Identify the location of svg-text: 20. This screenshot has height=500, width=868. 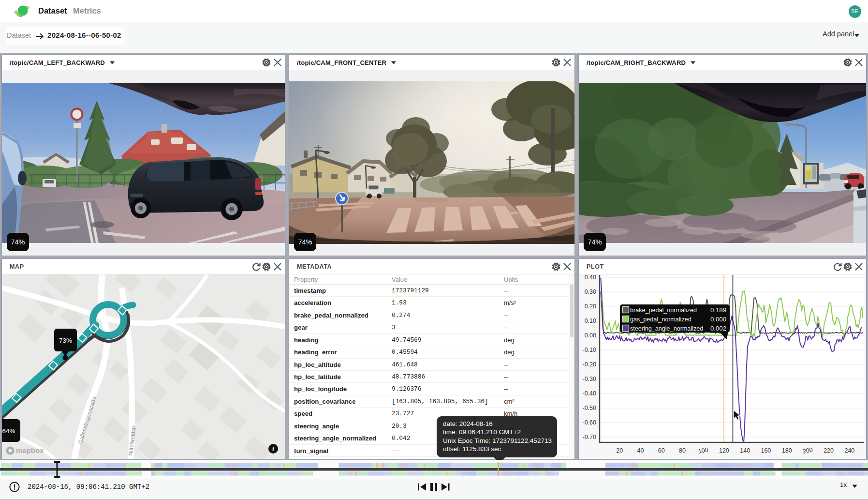
(619, 451).